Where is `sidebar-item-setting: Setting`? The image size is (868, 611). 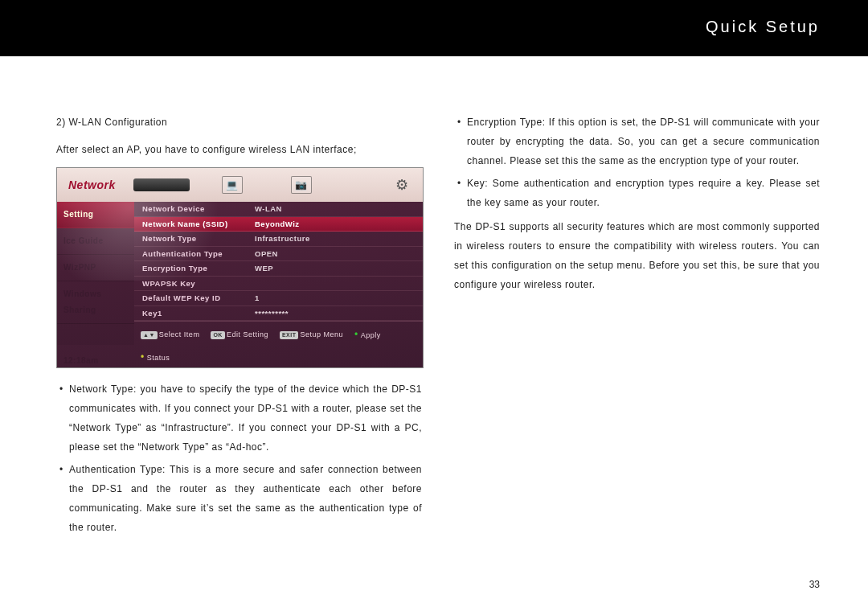
sidebar-item-setting: Setting is located at coordinates (96, 215).